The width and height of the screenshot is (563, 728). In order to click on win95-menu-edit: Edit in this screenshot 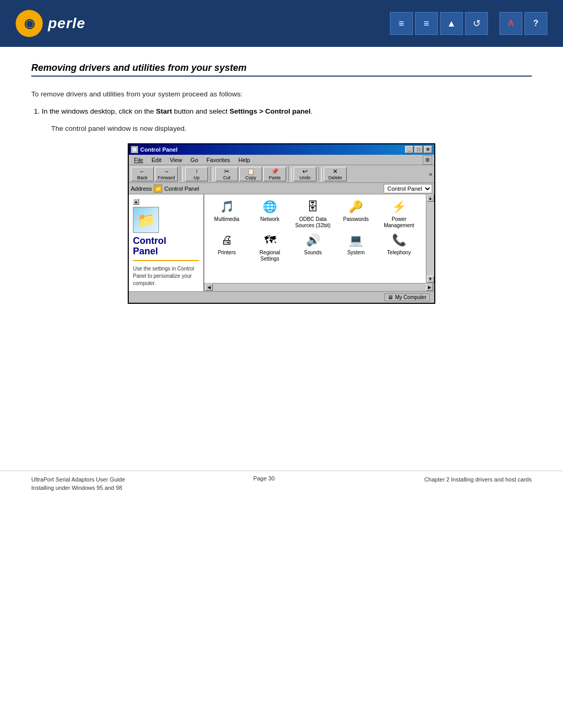, I will do `click(156, 160)`.